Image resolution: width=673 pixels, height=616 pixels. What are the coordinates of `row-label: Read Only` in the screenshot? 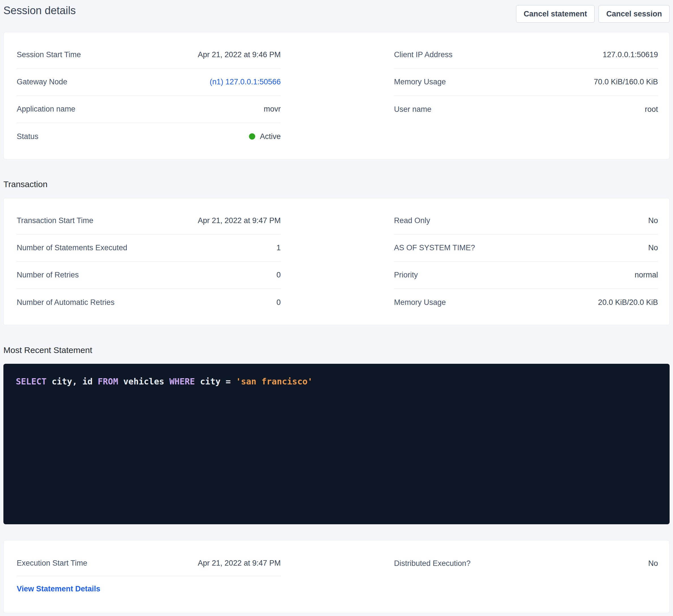 It's located at (412, 221).